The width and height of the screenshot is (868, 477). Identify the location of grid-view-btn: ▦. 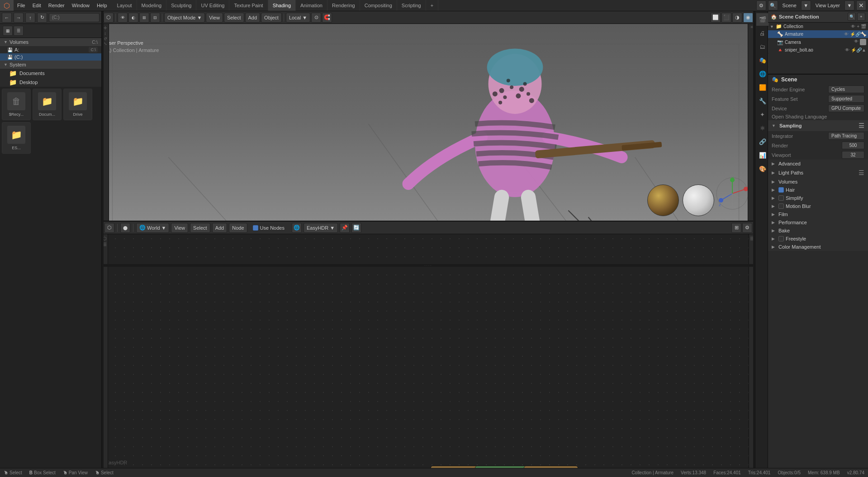
(8, 31).